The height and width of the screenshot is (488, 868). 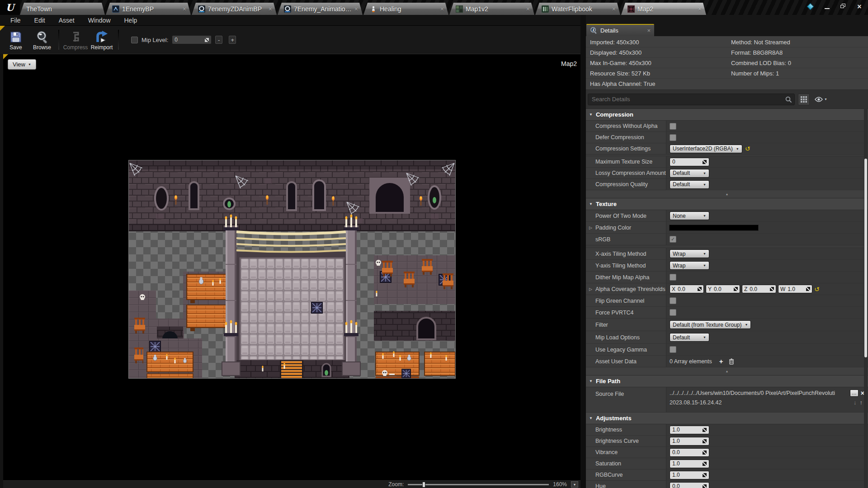 I want to click on trash-icon, so click(x=731, y=361).